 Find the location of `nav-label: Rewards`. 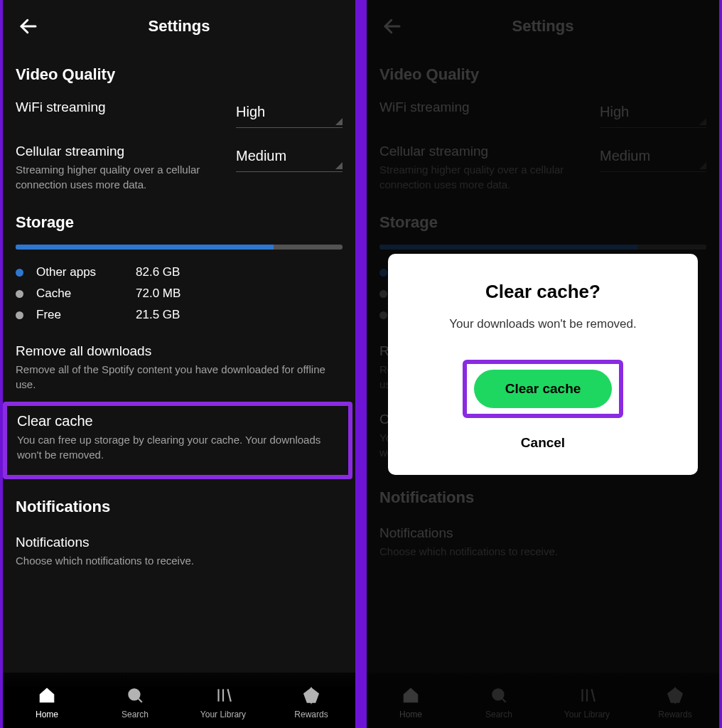

nav-label: Rewards is located at coordinates (311, 714).